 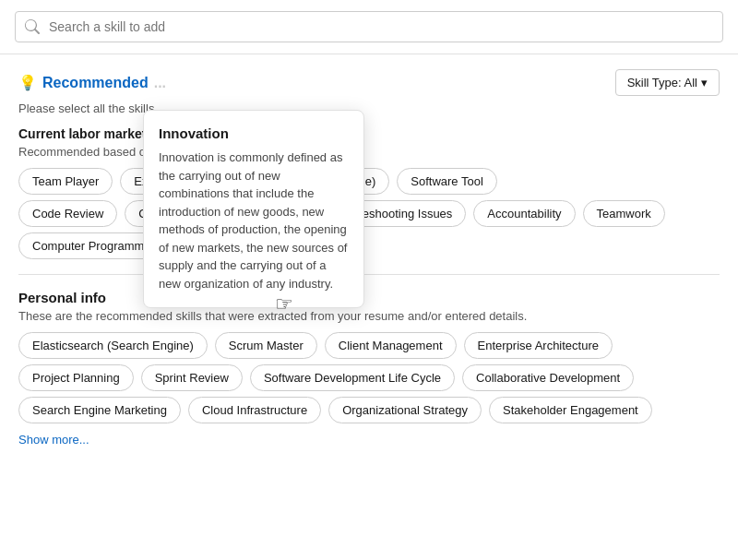 I want to click on skill-tag-teamwork: Teamwork, so click(x=624, y=214).